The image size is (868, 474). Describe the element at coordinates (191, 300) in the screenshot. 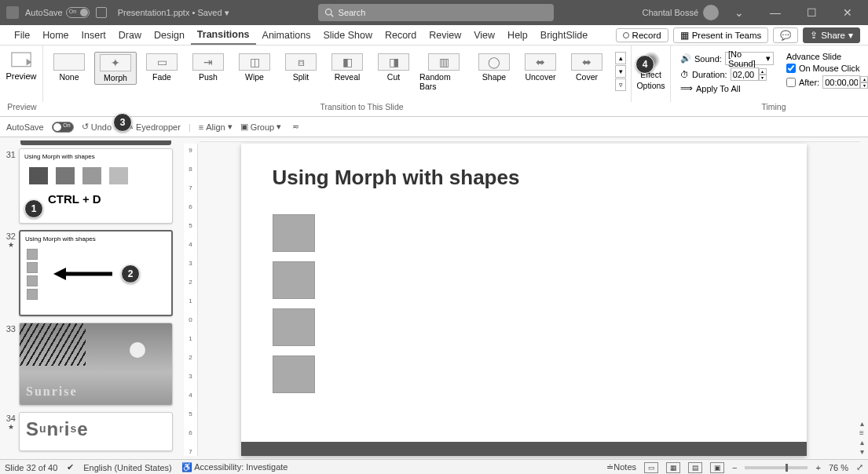

I see `vertical-ruler: 987654321012345678` at that location.